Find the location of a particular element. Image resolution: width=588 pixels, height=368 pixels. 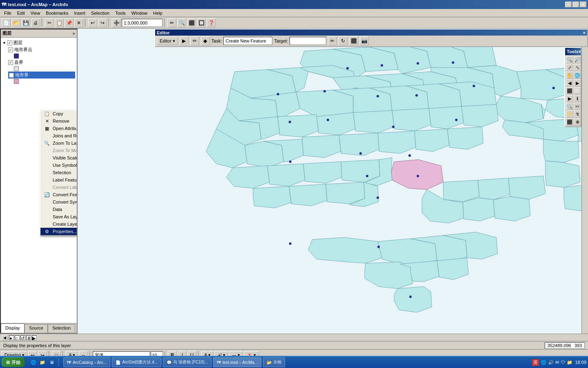

add-data-button: ➕ is located at coordinates (116, 23).